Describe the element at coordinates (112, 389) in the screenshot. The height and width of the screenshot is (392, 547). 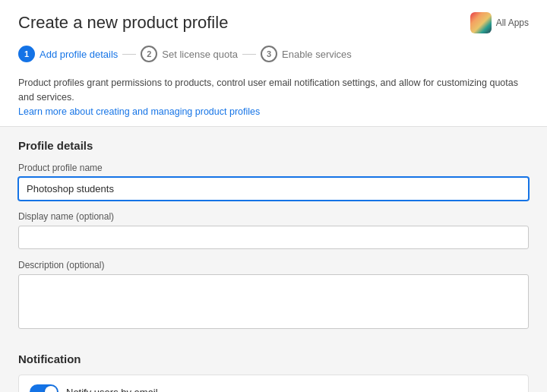
I see `notify-label: Notify users by email` at that location.